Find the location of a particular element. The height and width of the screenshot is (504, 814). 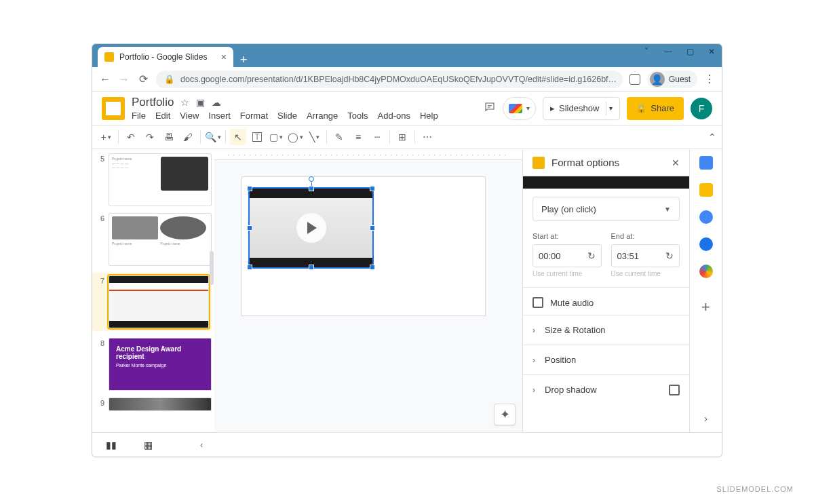

maps-icon is located at coordinates (706, 271).